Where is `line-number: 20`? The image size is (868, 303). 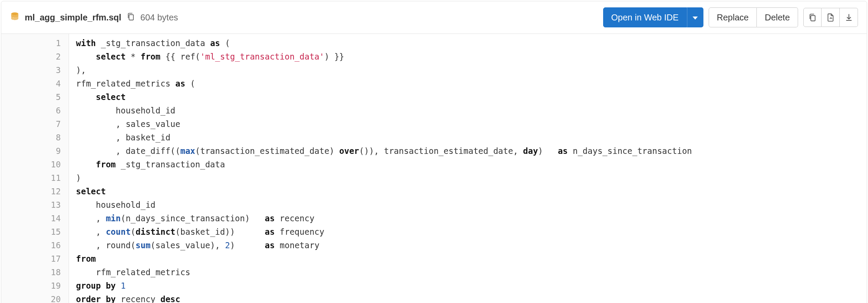
line-number: 20 is located at coordinates (31, 298).